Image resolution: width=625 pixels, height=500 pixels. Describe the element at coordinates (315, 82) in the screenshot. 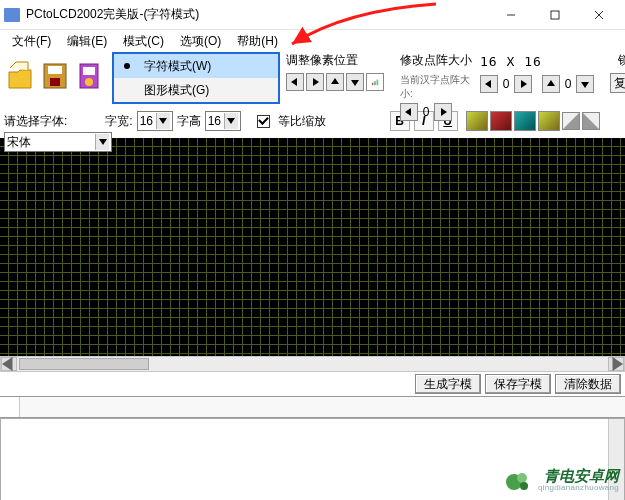

I see `move-right-button` at that location.